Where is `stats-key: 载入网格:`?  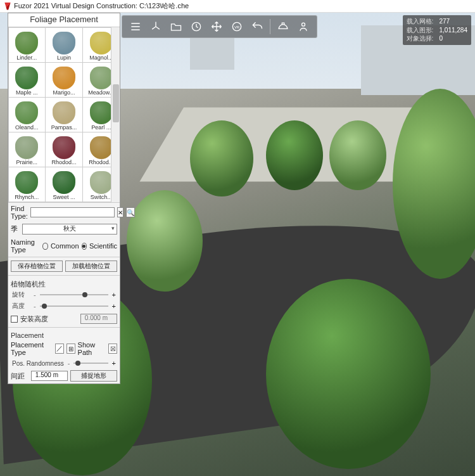
stats-key: 载入网格: is located at coordinates (422, 22).